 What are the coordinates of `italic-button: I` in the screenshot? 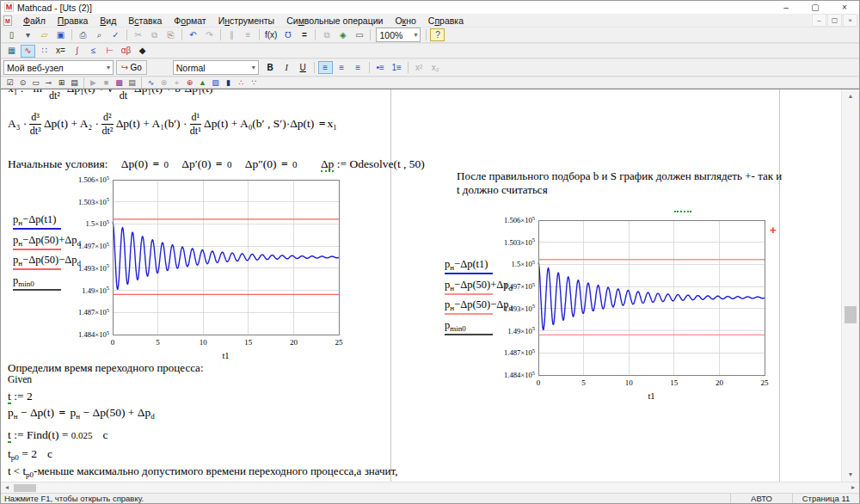 It's located at (287, 67).